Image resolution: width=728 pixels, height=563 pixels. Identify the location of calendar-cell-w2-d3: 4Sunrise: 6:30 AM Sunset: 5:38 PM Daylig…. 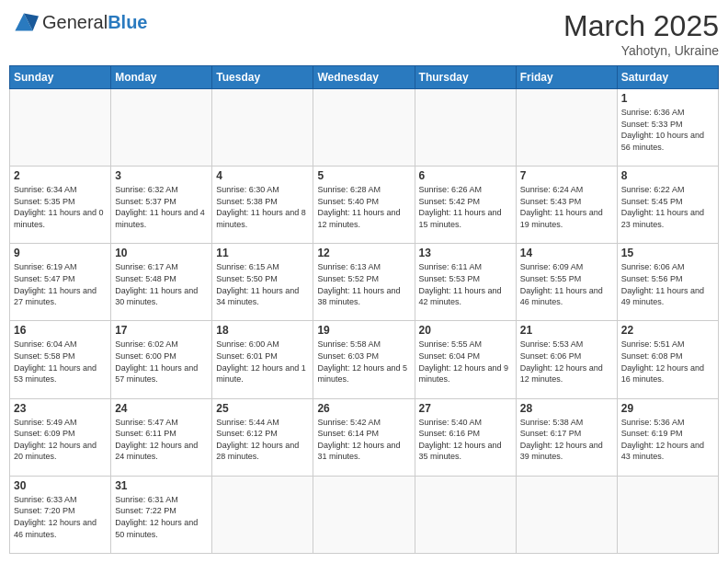
(263, 205).